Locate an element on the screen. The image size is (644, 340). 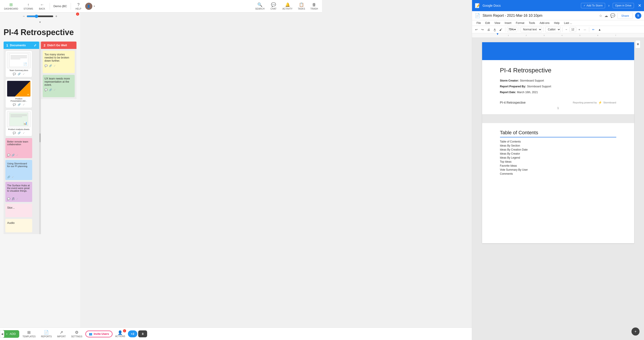
nav-activity: 🔔 ACTIVITY is located at coordinates (288, 6).